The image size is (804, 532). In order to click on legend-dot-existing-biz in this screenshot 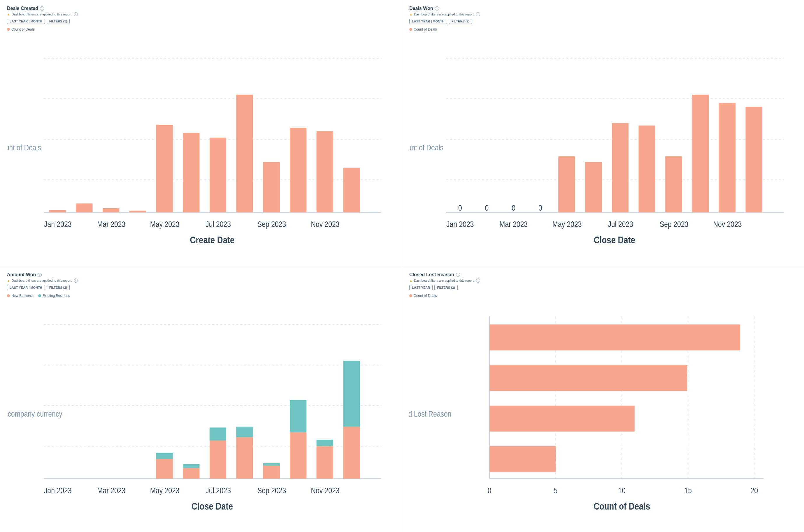, I will do `click(40, 296)`.